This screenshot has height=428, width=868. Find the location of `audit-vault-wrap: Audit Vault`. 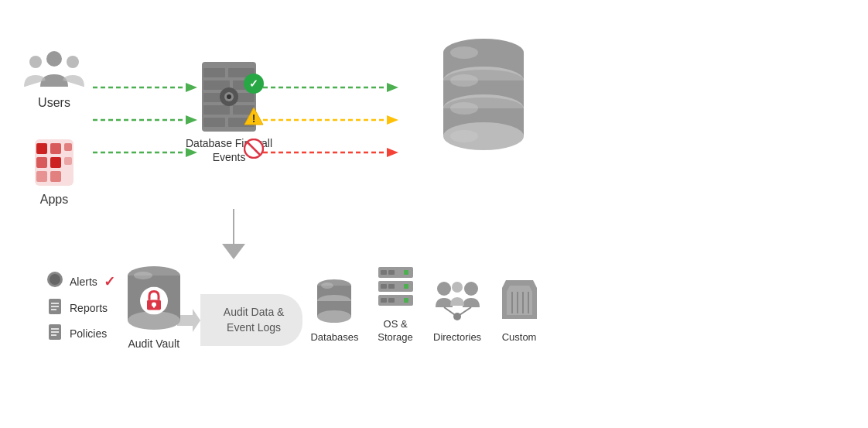

audit-vault-wrap: Audit Vault is located at coordinates (154, 306).